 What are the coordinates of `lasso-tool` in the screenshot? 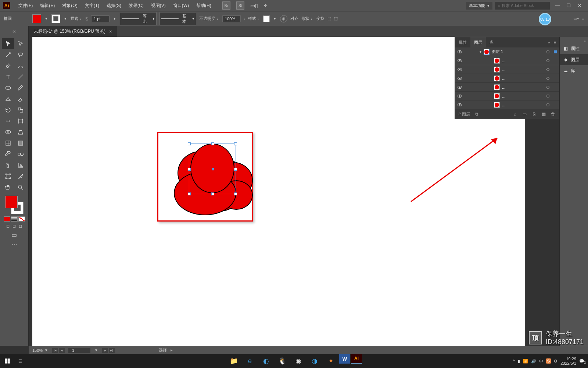 It's located at (21, 55).